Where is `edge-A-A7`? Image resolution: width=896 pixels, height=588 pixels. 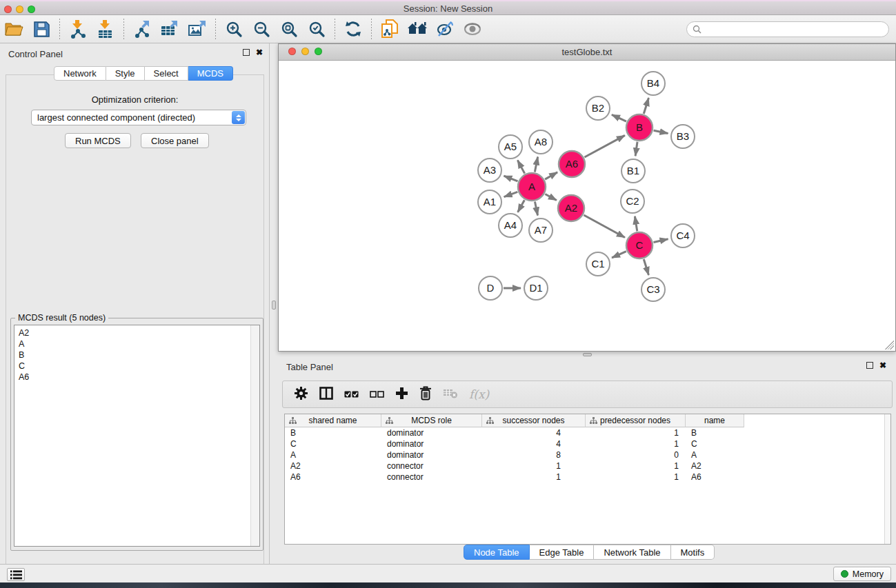 edge-A-A7 is located at coordinates (536, 209).